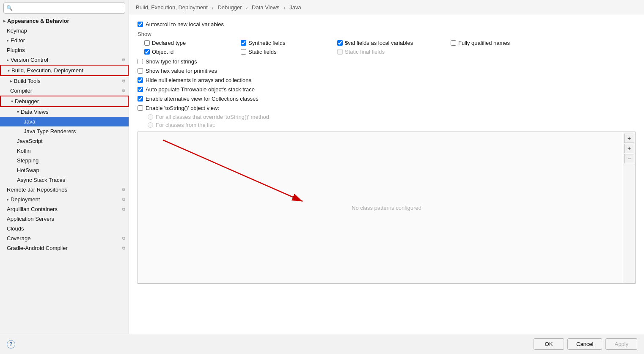 This screenshot has height=354, width=644. I want to click on sidebar-item-label: Editor, so click(18, 41).